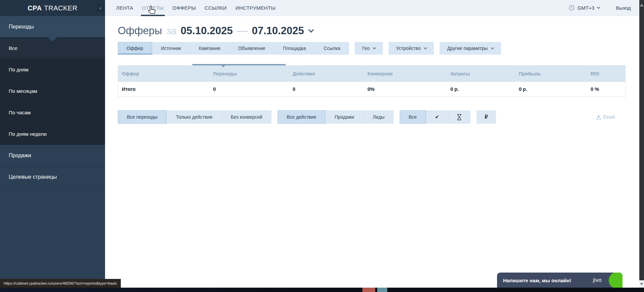 The width and height of the screenshot is (644, 292). What do you see at coordinates (52, 70) in the screenshot?
I see `sidebar-item-po-dnyam: По дням` at bounding box center [52, 70].